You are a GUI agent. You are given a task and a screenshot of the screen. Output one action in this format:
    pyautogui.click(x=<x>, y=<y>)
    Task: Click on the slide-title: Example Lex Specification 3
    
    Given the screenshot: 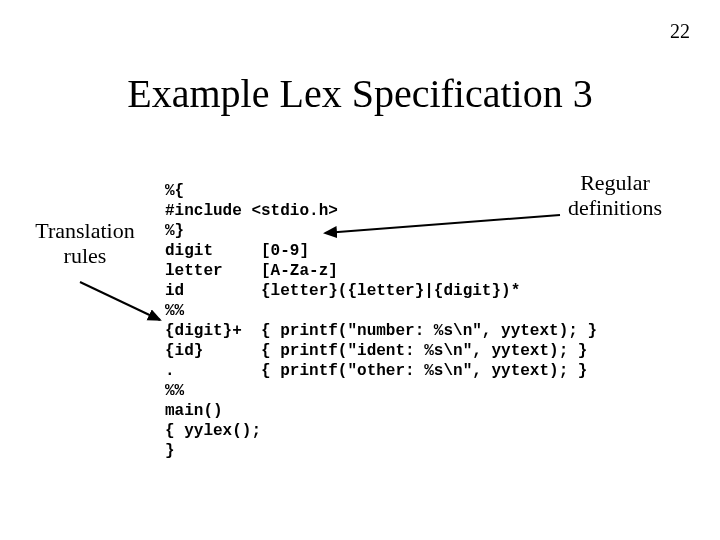 What is the action you would take?
    pyautogui.click(x=360, y=94)
    